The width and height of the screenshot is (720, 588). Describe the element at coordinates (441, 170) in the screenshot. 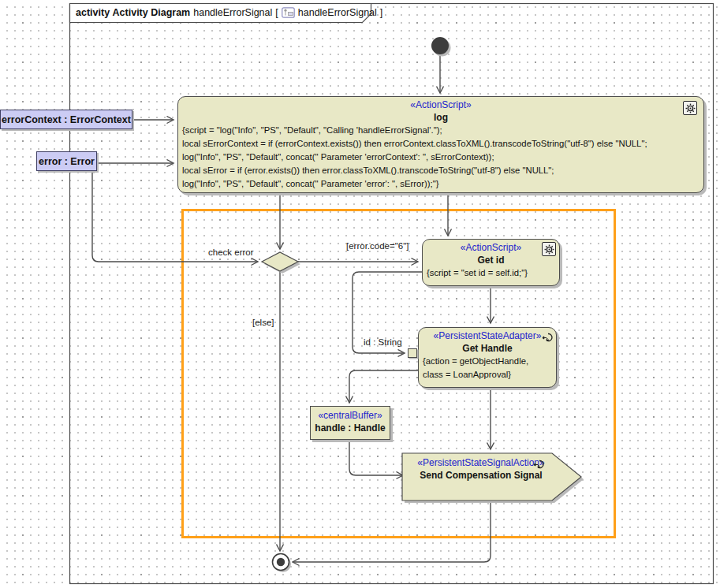

I see `action-log-script-line: local sError = if (error.exists()) then …` at that location.